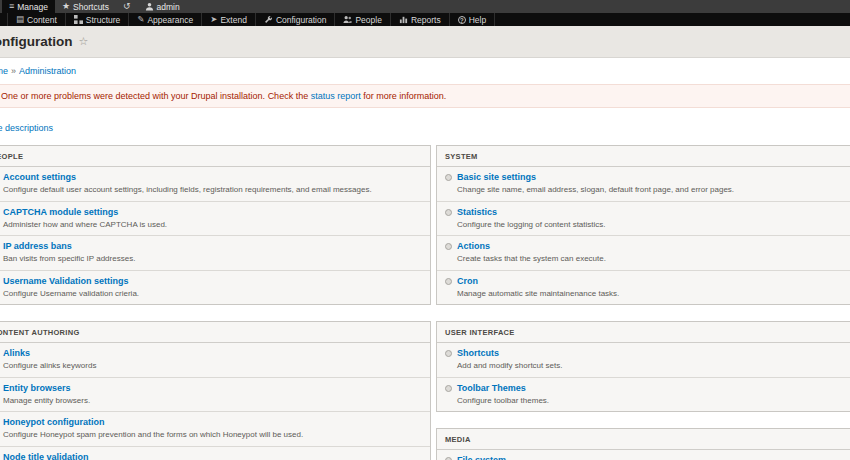 This screenshot has height=460, width=850. I want to click on breadcrumb-link-home: Home, so click(4, 71).